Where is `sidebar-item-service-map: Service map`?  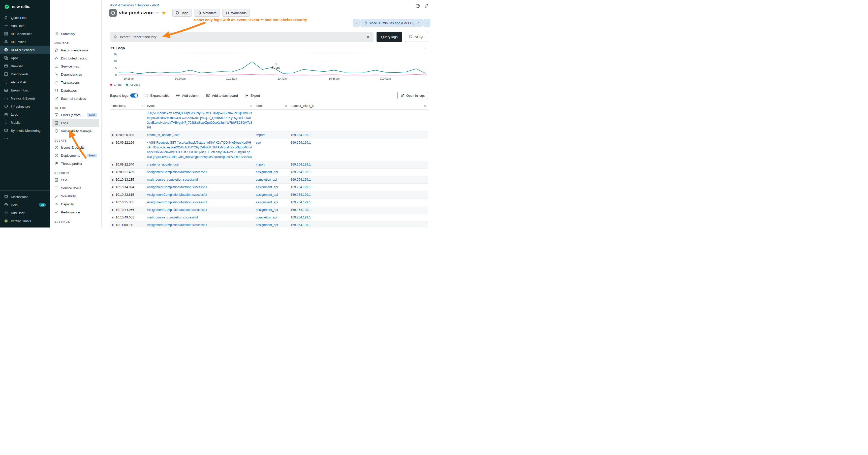 sidebar-item-service-map: Service map is located at coordinates (75, 66).